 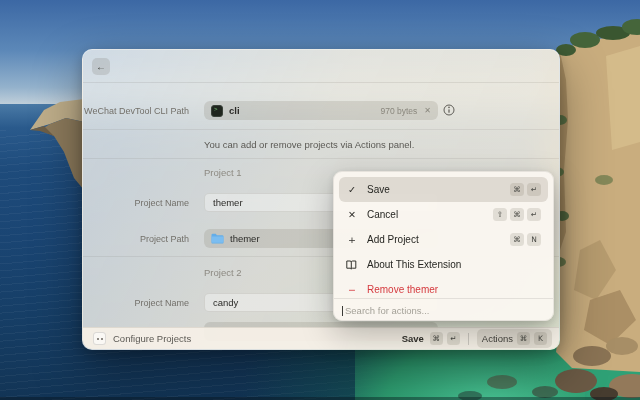 What do you see at coordinates (101, 66) in the screenshot?
I see `back-arrow-icon: ←` at bounding box center [101, 66].